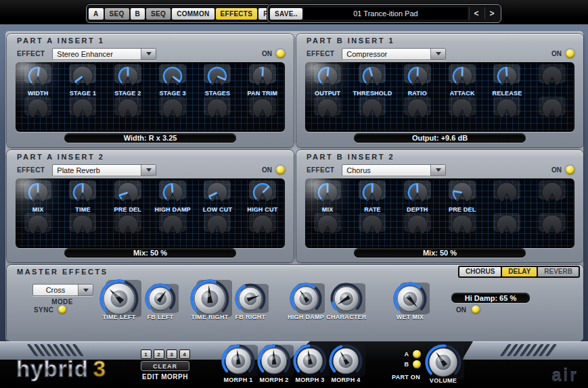 The image size is (588, 388). Describe the element at coordinates (104, 170) in the screenshot. I see `effect-select: Plate Reverb` at that location.